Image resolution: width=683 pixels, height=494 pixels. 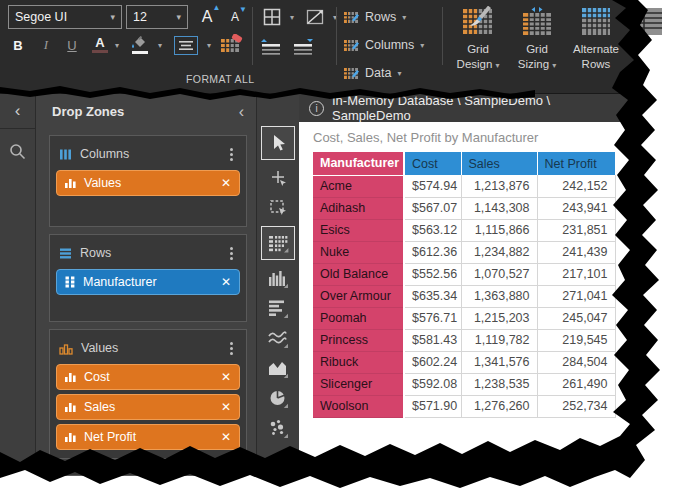 I want to click on rows-icon, so click(x=66, y=254).